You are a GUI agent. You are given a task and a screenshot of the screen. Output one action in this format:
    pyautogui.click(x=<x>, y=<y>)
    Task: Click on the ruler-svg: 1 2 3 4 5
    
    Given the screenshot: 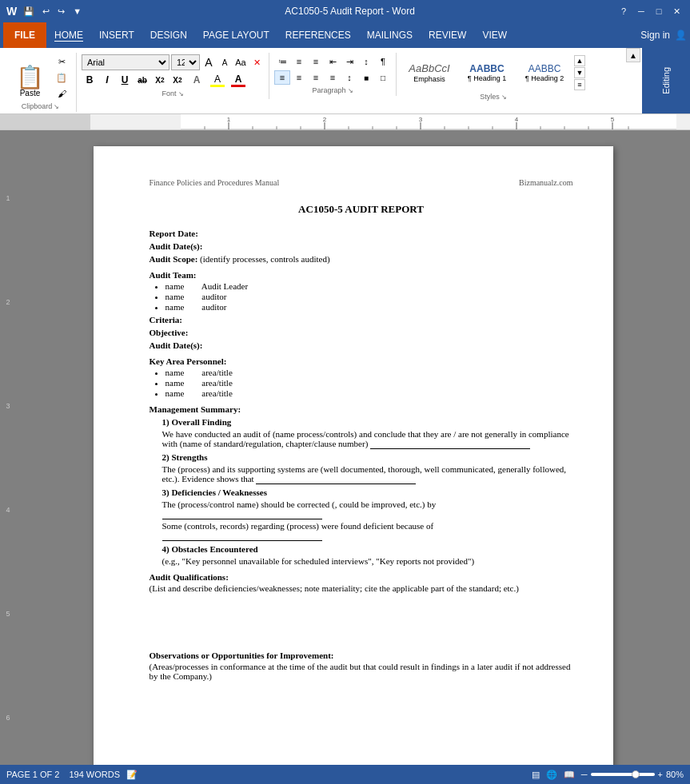 What is the action you would take?
    pyautogui.click(x=429, y=122)
    